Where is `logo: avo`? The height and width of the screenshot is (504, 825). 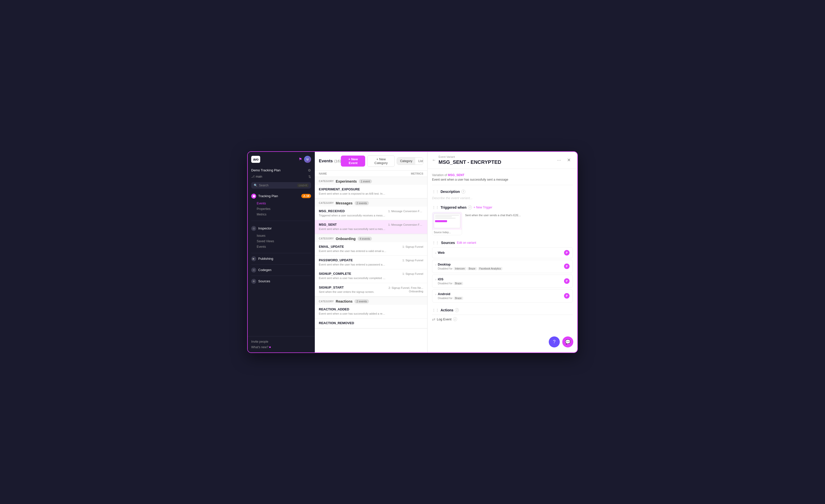 logo: avo is located at coordinates (256, 159).